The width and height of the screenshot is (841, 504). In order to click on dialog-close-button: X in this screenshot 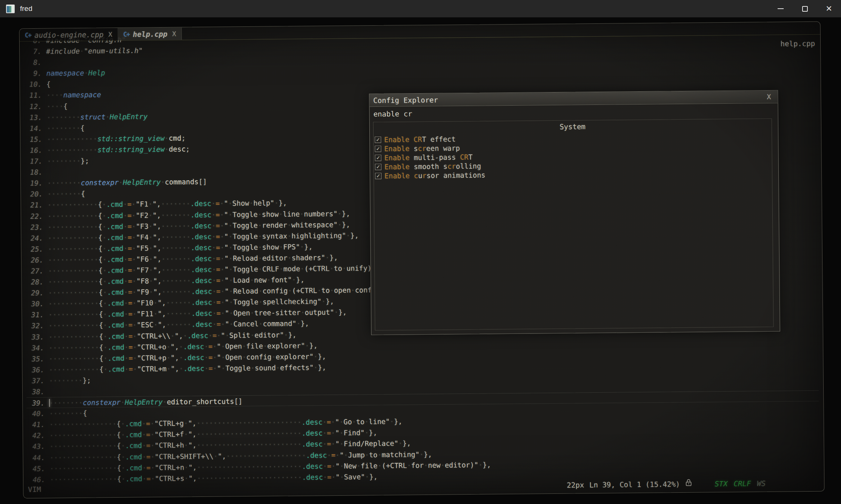, I will do `click(769, 97)`.